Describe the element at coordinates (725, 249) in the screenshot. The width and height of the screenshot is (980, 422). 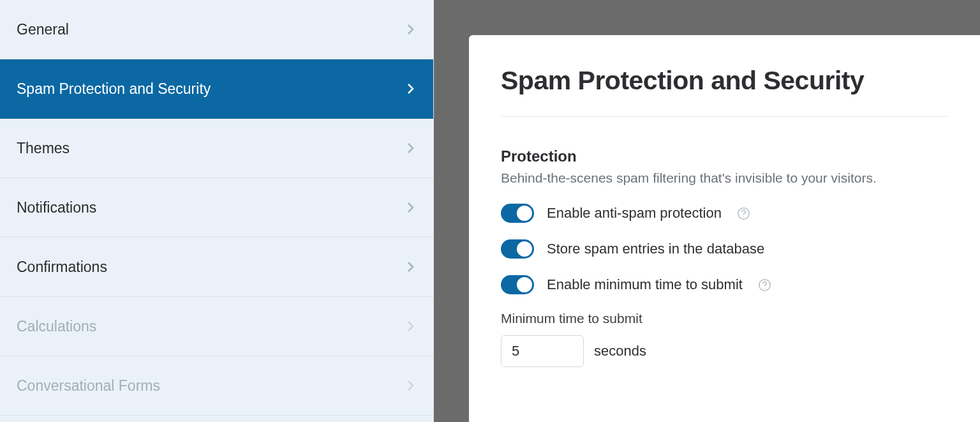
I see `toggle-row-store-spam: Store spam entries in the database` at that location.